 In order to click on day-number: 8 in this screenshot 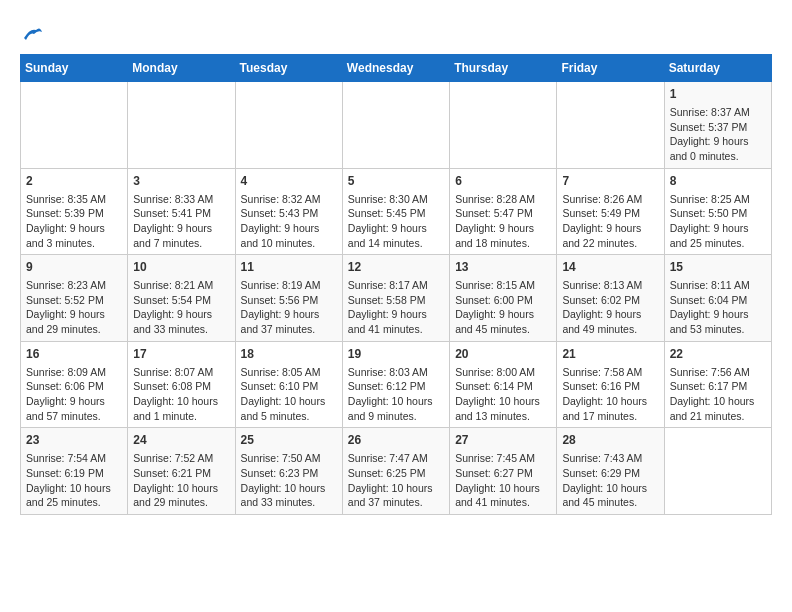, I will do `click(718, 182)`.